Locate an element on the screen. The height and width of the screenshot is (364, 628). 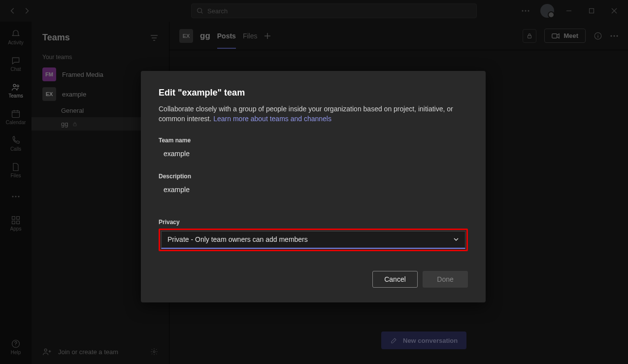
privacy-label: Privacy is located at coordinates (313, 222).